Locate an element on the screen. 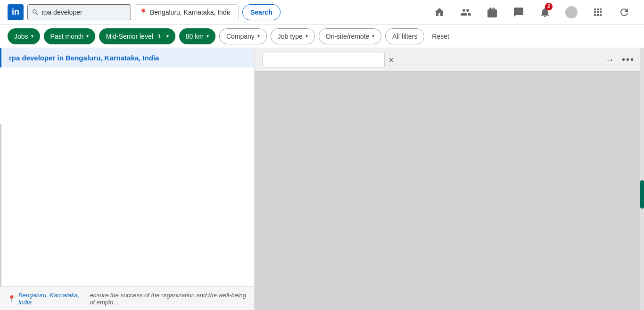 This screenshot has width=644, height=310. location-pin-small-icon: 📍 is located at coordinates (11, 299).